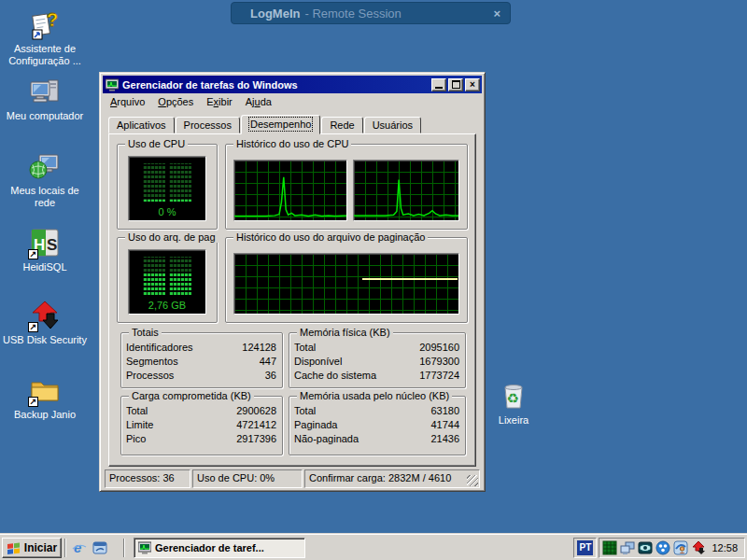  I want to click on quick-launch-explorer-icon, so click(100, 548).